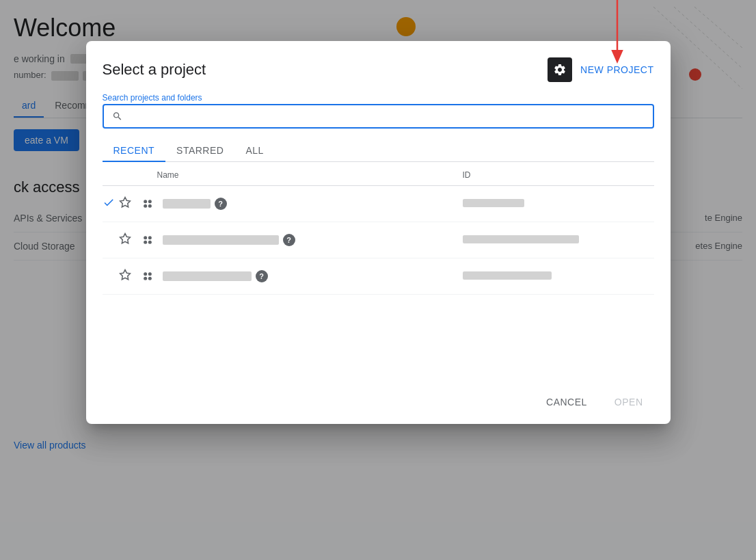 Image resolution: width=756 pixels, height=560 pixels. Describe the element at coordinates (379, 111) in the screenshot. I see `search-area: Search projects and folders` at that location.